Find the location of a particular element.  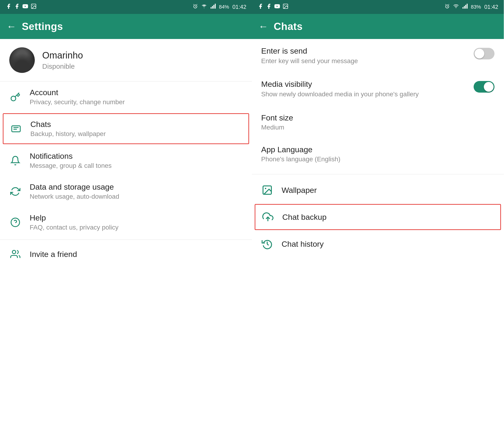

cloud-upload-icon is located at coordinates (268, 217).